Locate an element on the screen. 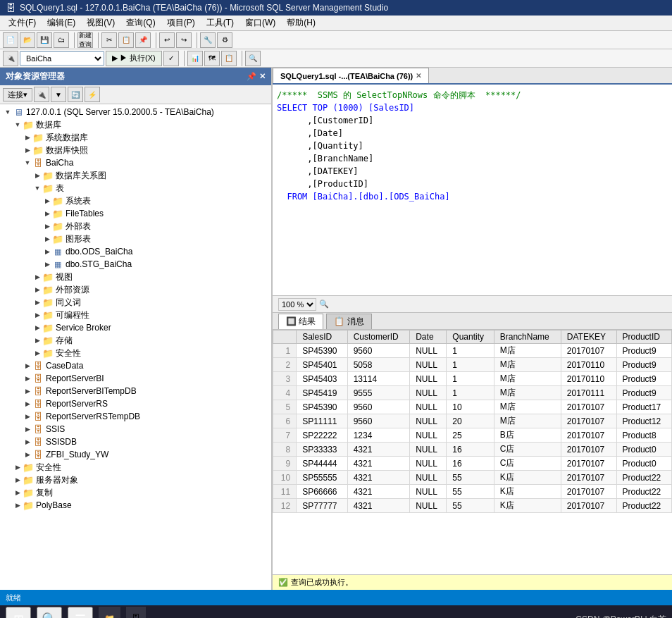 This screenshot has height=618, width=672. tree-expand-exttables: ▶ is located at coordinates (47, 226).